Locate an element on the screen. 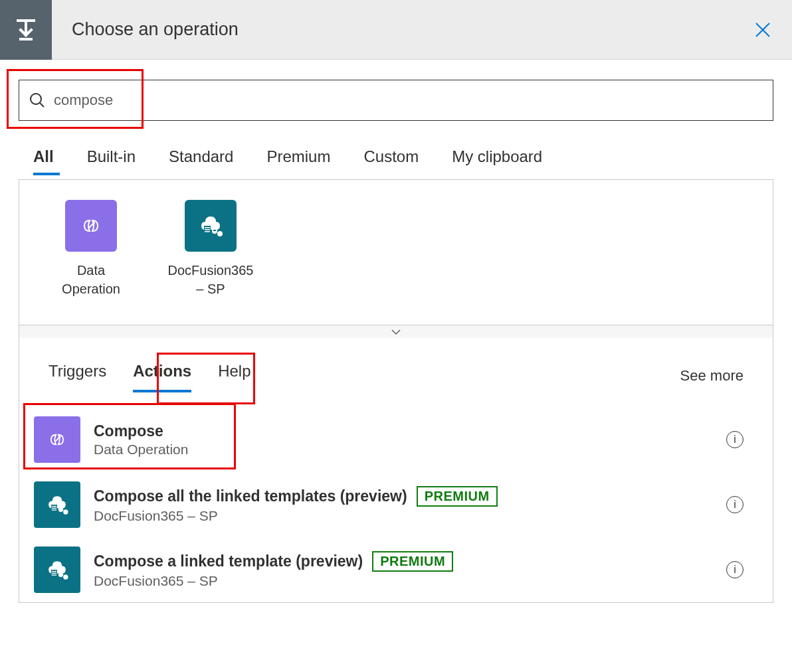  tab-my-clipboard: My clipboard is located at coordinates (497, 161).